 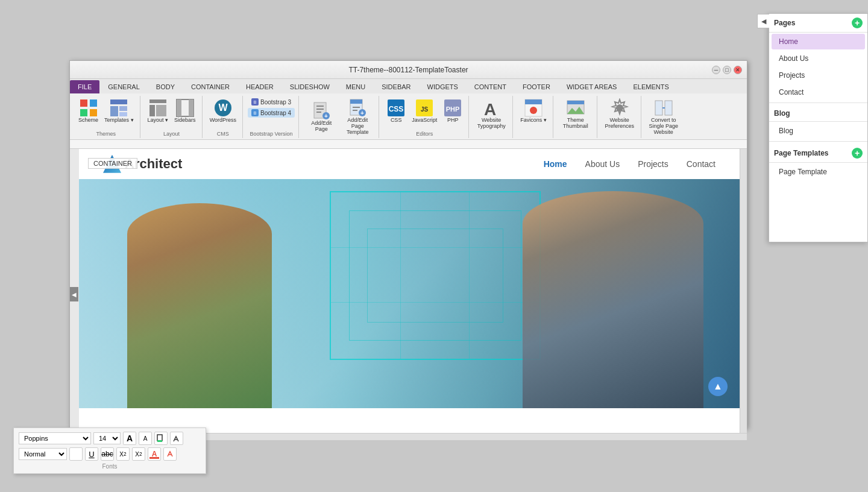 I want to click on theme-thumbnail-button: Theme Thumbnail, so click(x=576, y=114).